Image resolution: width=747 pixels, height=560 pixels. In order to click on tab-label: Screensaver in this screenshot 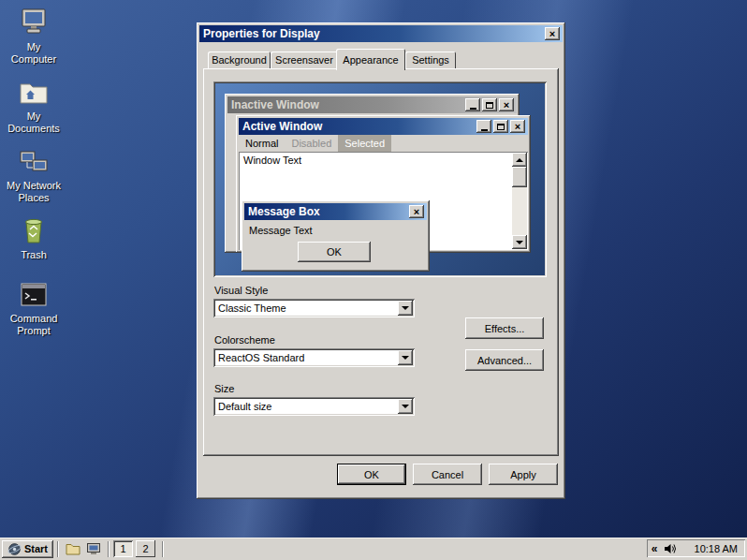, I will do `click(304, 60)`.